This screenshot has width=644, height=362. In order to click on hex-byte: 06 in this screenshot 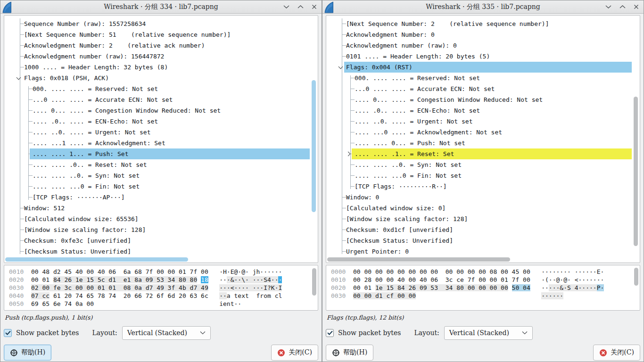, I will do `click(112, 272)`.